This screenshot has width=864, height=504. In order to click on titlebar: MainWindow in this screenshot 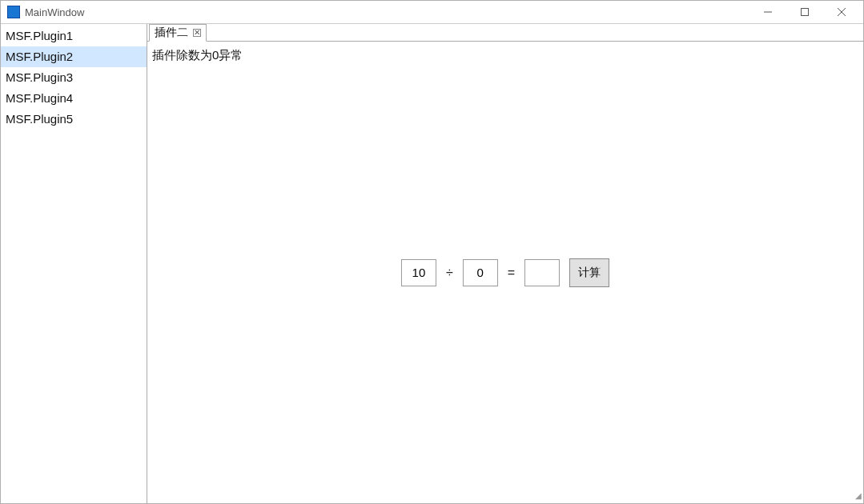, I will do `click(432, 12)`.